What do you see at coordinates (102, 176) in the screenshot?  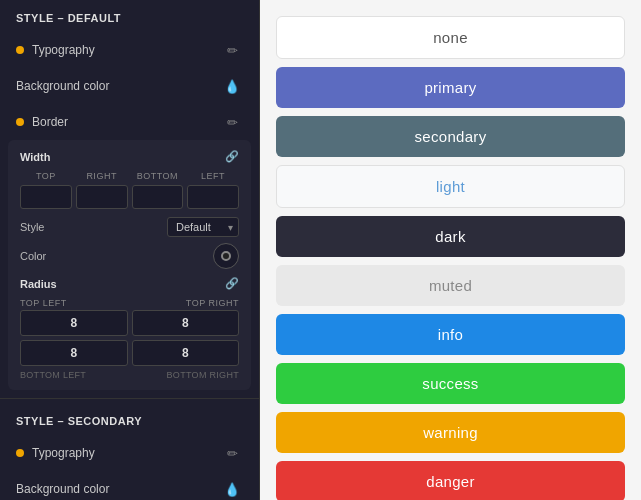 I see `right-label: RIGHT` at bounding box center [102, 176].